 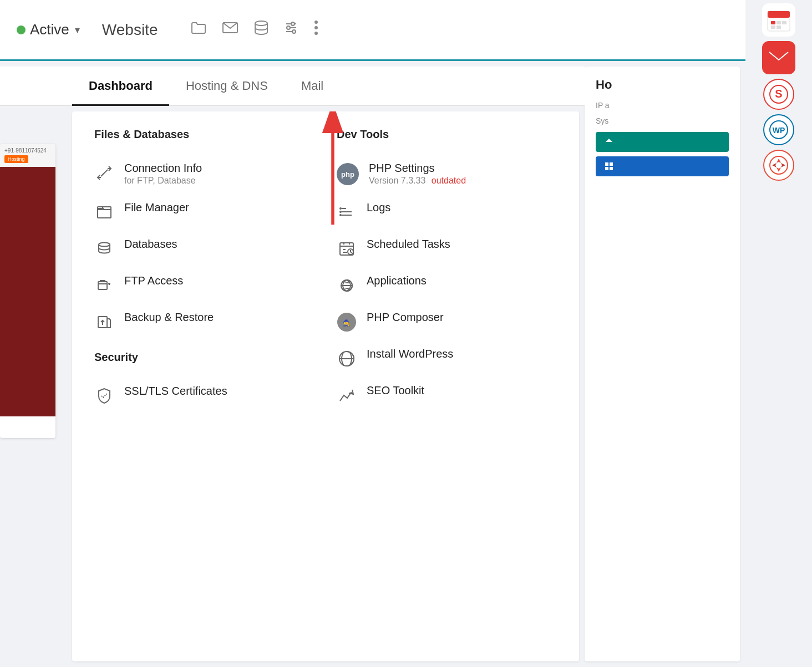 What do you see at coordinates (447, 248) in the screenshot?
I see `menu-item-scheduled-tasks: Scheduled Tasks` at bounding box center [447, 248].